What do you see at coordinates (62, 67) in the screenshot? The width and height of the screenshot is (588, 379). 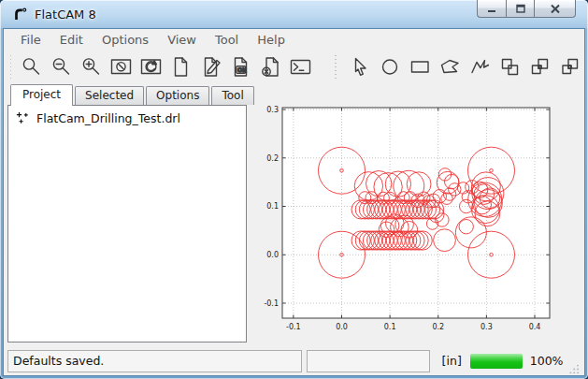 I see `zoom-out-icon` at bounding box center [62, 67].